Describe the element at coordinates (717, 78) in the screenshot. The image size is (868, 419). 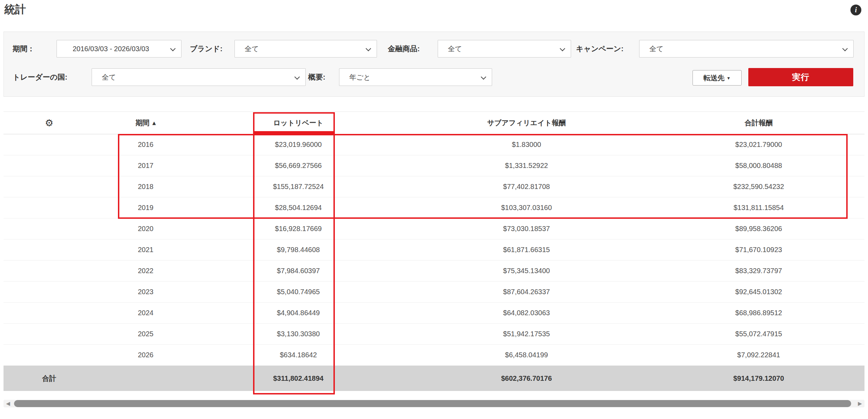
I see `forward-button: 転送先 ▼` at that location.